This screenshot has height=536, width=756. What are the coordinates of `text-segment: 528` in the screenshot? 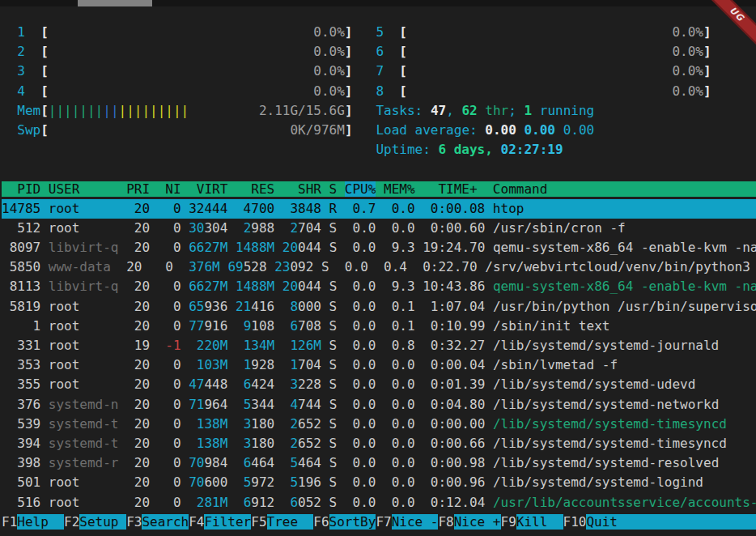 It's located at (259, 267).